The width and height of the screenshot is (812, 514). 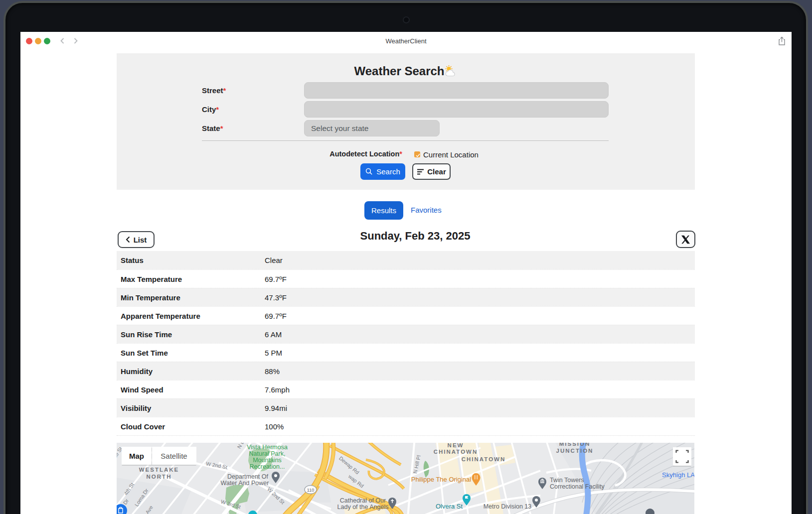 What do you see at coordinates (267, 454) in the screenshot?
I see `svg-text: Natural Park,` at bounding box center [267, 454].